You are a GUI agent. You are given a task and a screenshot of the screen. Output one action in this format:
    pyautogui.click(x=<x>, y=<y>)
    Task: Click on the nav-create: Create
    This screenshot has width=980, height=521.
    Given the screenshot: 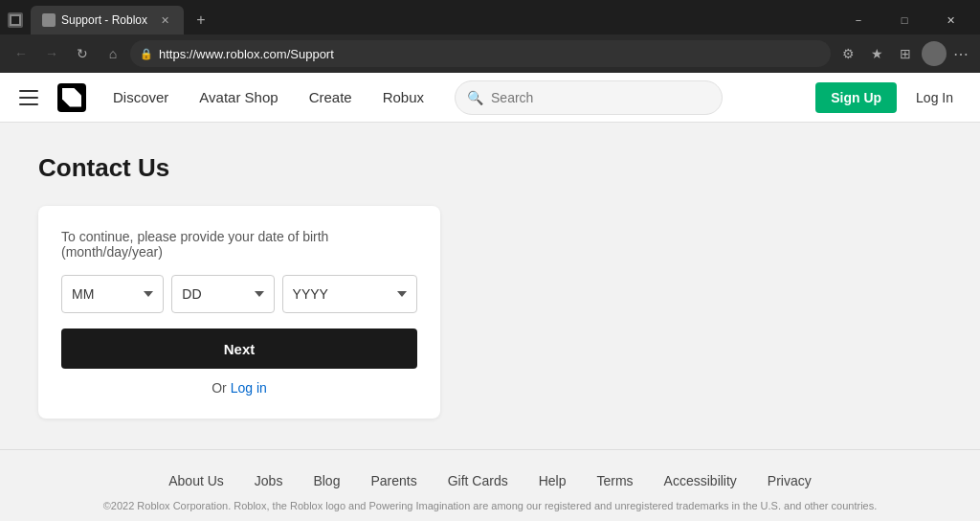 What is the action you would take?
    pyautogui.click(x=331, y=98)
    